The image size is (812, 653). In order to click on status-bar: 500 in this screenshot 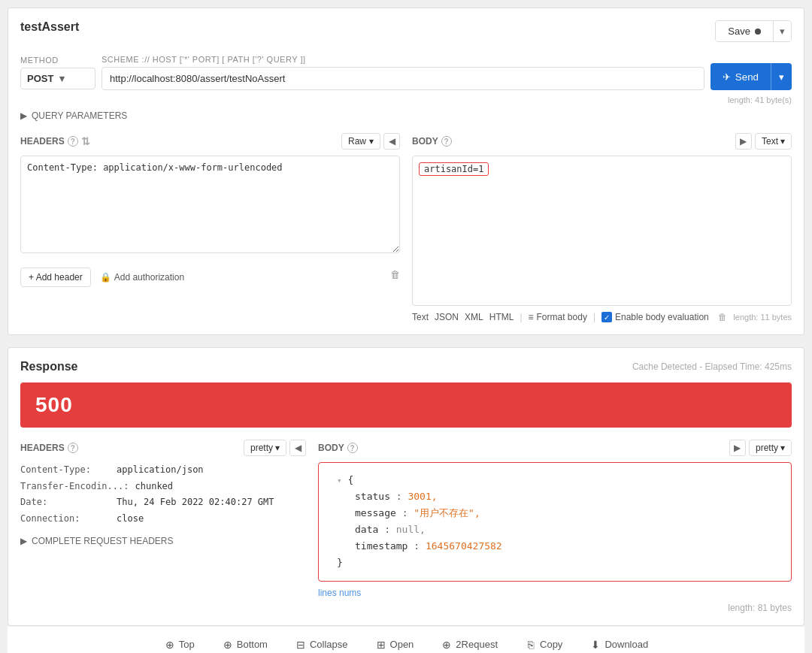, I will do `click(406, 405)`.